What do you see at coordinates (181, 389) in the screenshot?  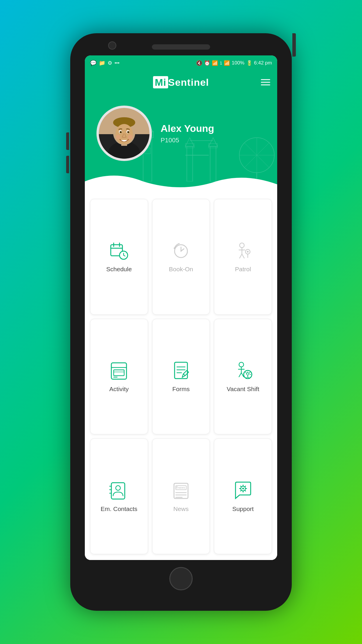 I see `forms-label: Forms` at bounding box center [181, 389].